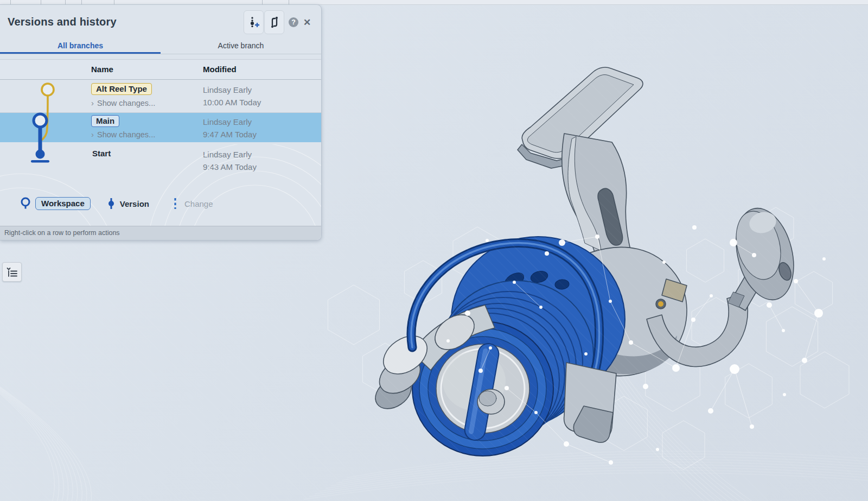 The width and height of the screenshot is (868, 501). What do you see at coordinates (307, 22) in the screenshot?
I see `close-icon: ✕` at bounding box center [307, 22].